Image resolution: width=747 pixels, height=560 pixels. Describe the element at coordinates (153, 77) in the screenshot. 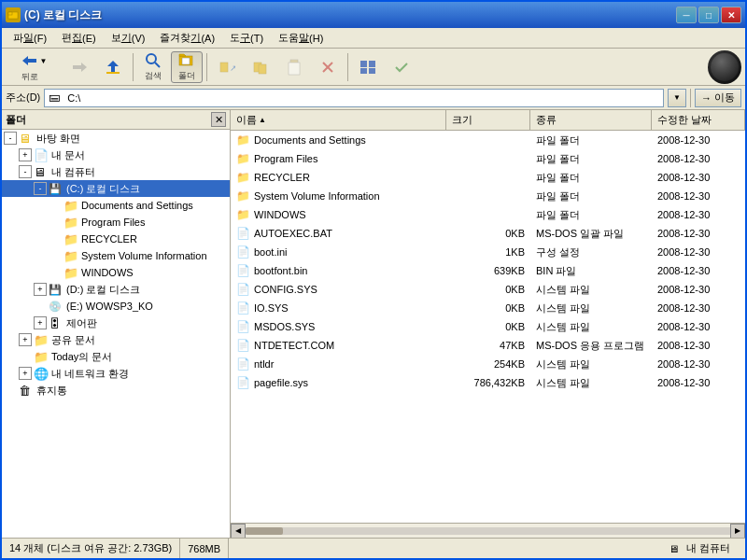

I see `search-label: 검색` at that location.